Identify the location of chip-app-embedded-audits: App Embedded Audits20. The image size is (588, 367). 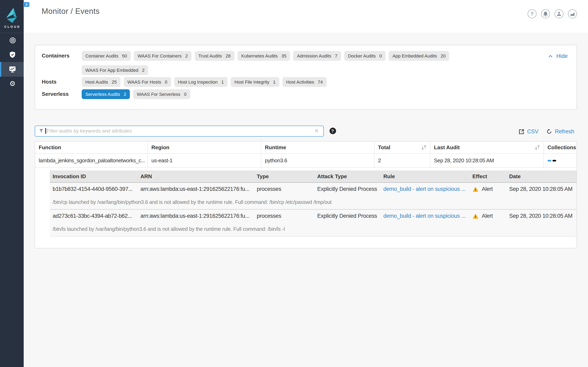
(419, 56).